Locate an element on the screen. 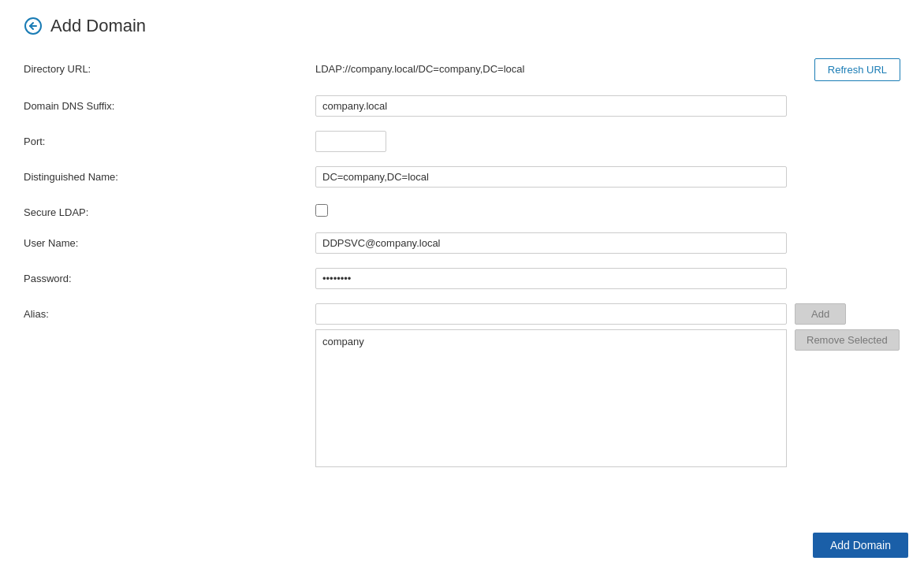 Image resolution: width=924 pixels, height=572 pixels. alias-control-area: Add is located at coordinates (608, 314).